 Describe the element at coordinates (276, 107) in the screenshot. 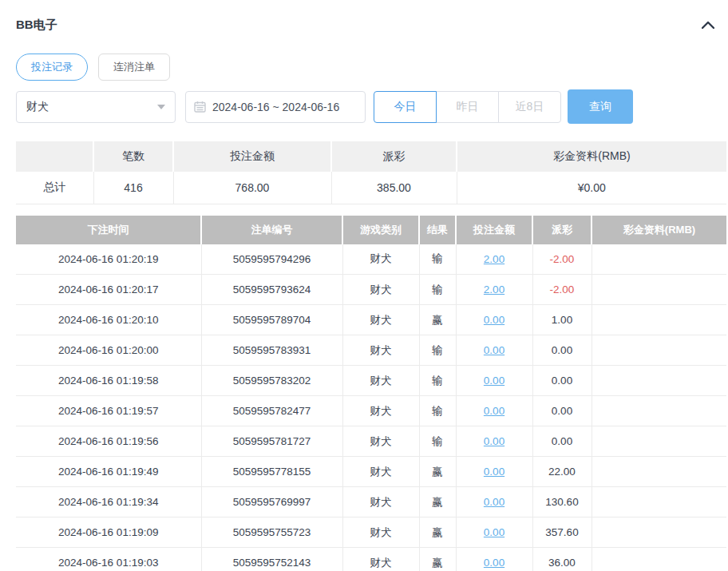

I see `date-range-value: 2024-06-16 ~ 2024-06-16` at that location.